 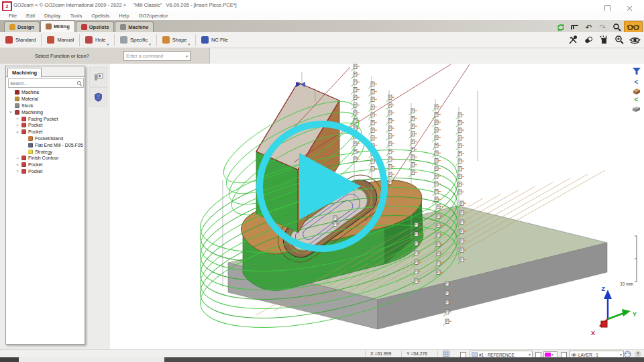 What do you see at coordinates (136, 40) in the screenshot?
I see `ribbon-button-specific: Specific▾` at bounding box center [136, 40].